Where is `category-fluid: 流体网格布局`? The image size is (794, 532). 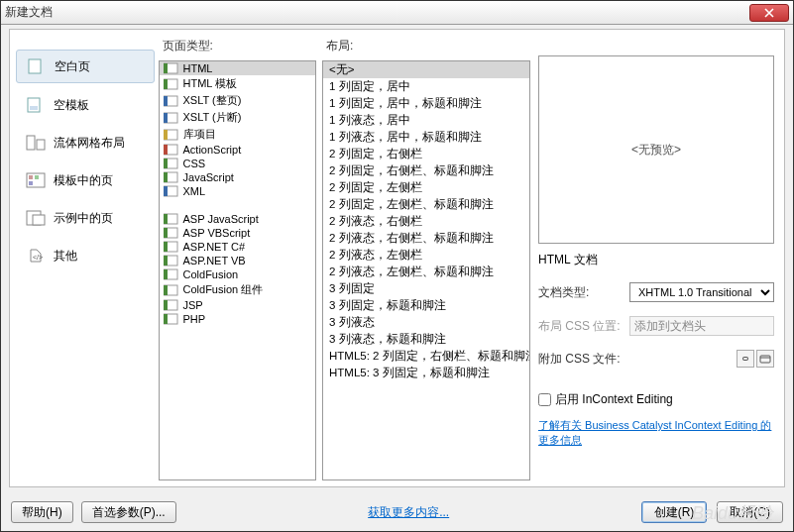 category-fluid: 流体网格布局 is located at coordinates (85, 143).